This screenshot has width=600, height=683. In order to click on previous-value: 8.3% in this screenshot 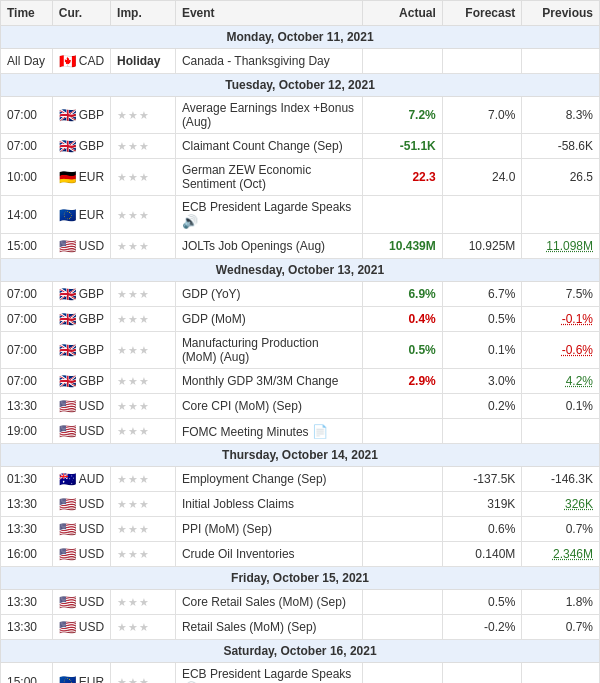, I will do `click(580, 115)`.